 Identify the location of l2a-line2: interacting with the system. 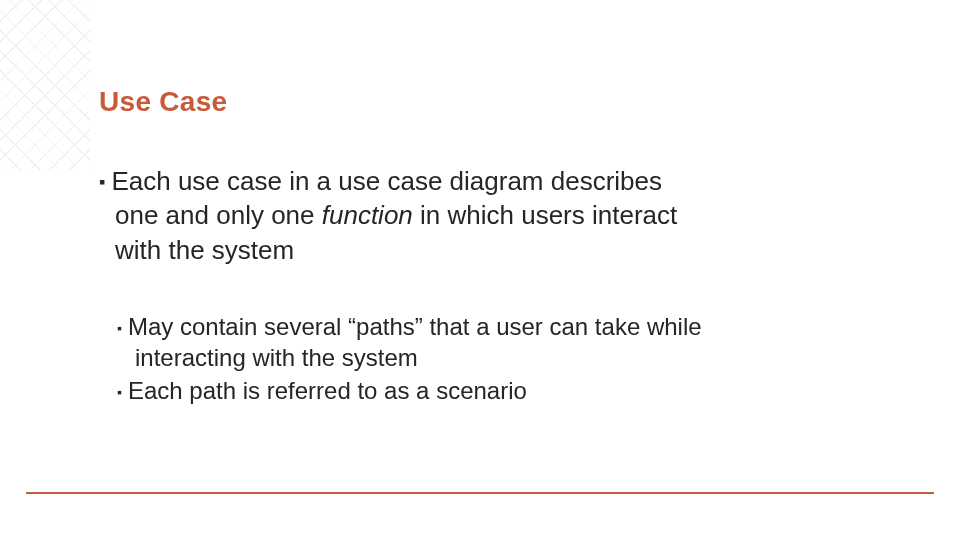
(502, 358).